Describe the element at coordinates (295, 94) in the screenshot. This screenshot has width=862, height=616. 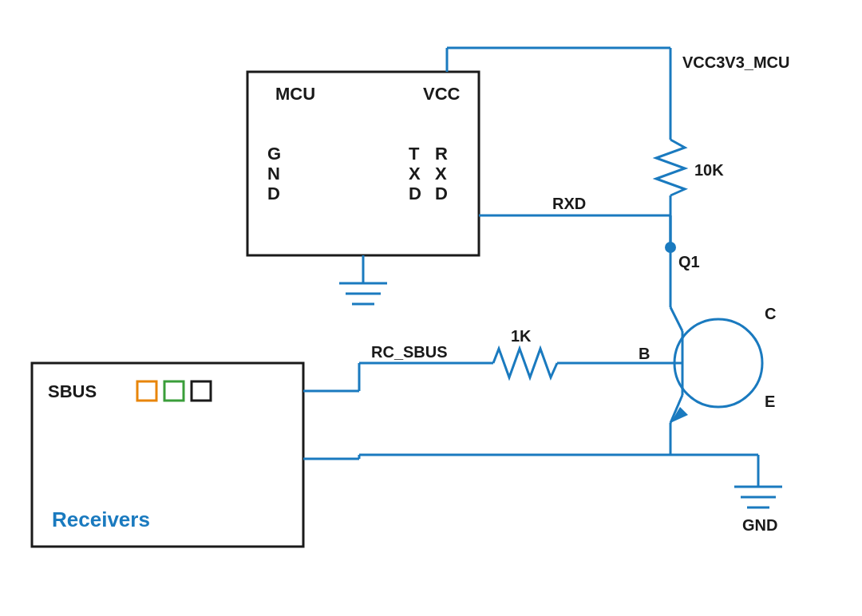
I see `mcu-label: MCU` at that location.